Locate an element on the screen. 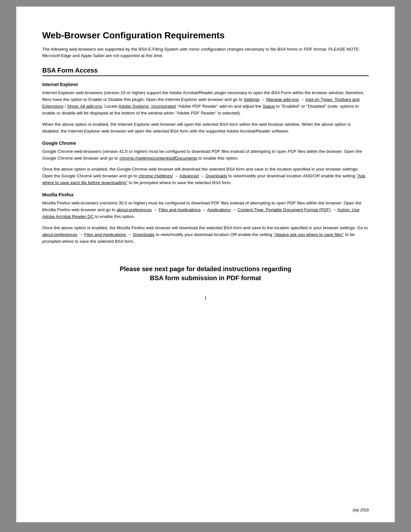  firefox-downloads-link: Downloads is located at coordinates (144, 235).